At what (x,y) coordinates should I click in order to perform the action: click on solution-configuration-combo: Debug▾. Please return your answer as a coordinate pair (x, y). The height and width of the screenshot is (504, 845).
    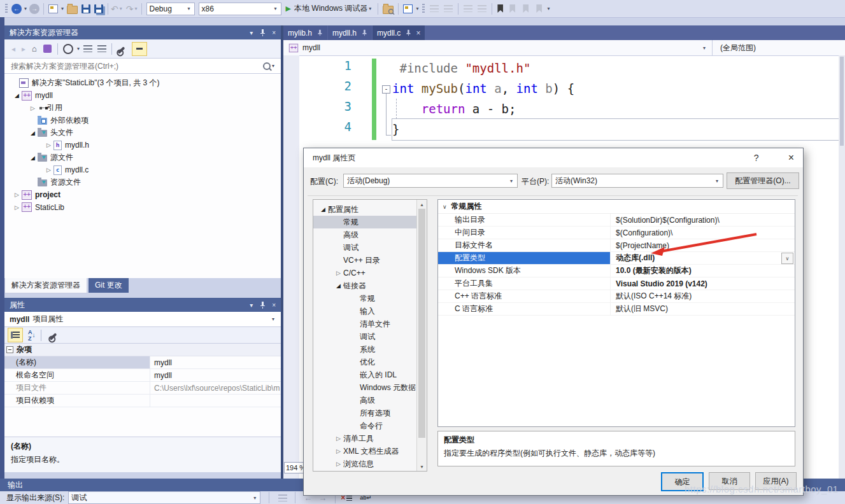
    Looking at the image, I should click on (171, 9).